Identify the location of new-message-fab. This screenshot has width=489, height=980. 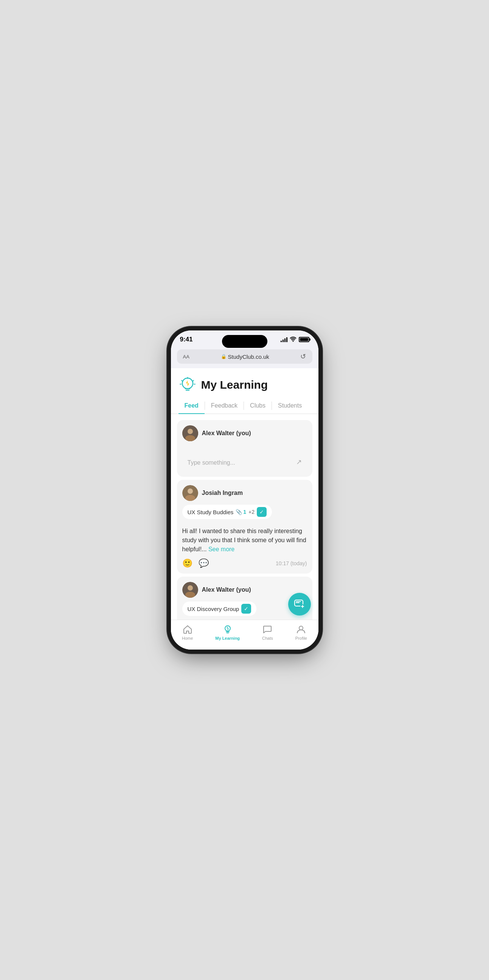
(299, 604).